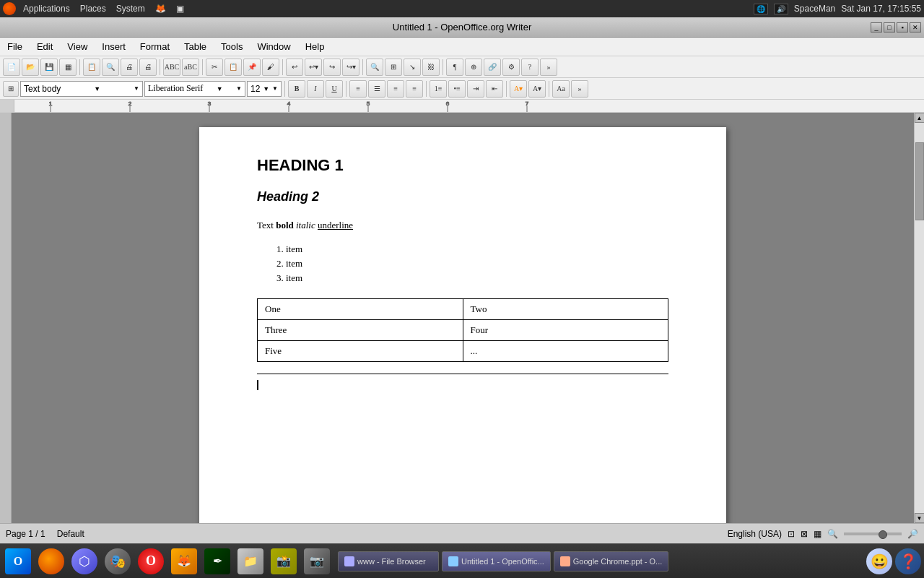 The image size is (924, 578). What do you see at coordinates (82, 89) in the screenshot?
I see `paragraph-style-select: Text body ▼` at bounding box center [82, 89].